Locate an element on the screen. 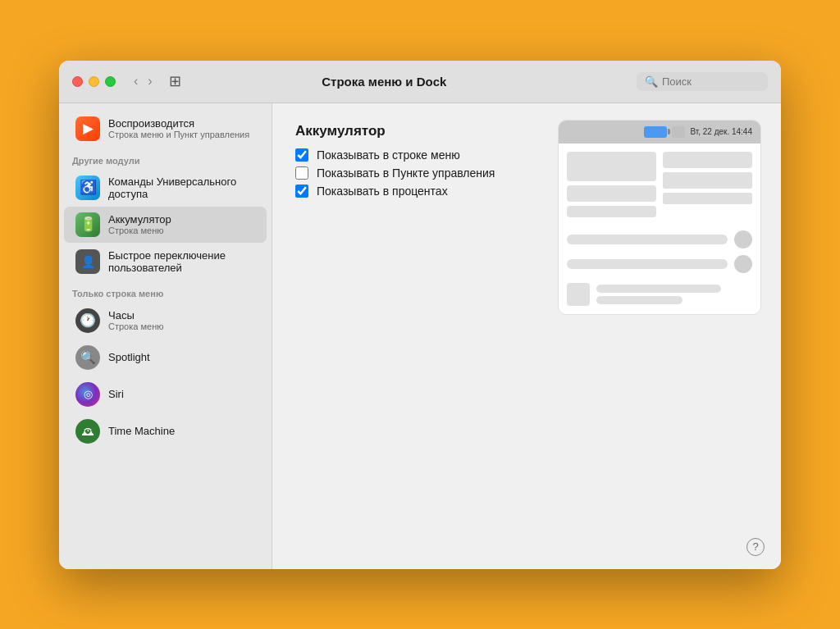 Image resolution: width=840 pixels, height=629 pixels. checkbox-row-3: Показывать в процентах is located at coordinates (423, 191).